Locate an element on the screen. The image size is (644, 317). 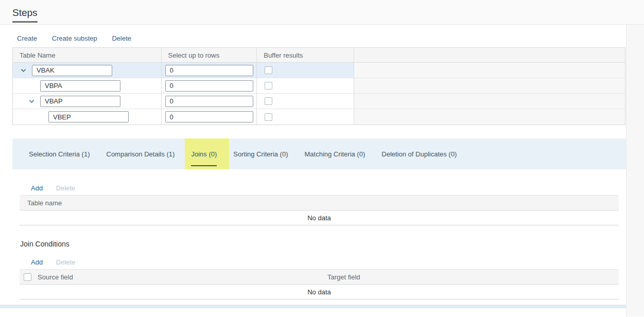
join-conditions-table-header: Source field Target field is located at coordinates (319, 277).